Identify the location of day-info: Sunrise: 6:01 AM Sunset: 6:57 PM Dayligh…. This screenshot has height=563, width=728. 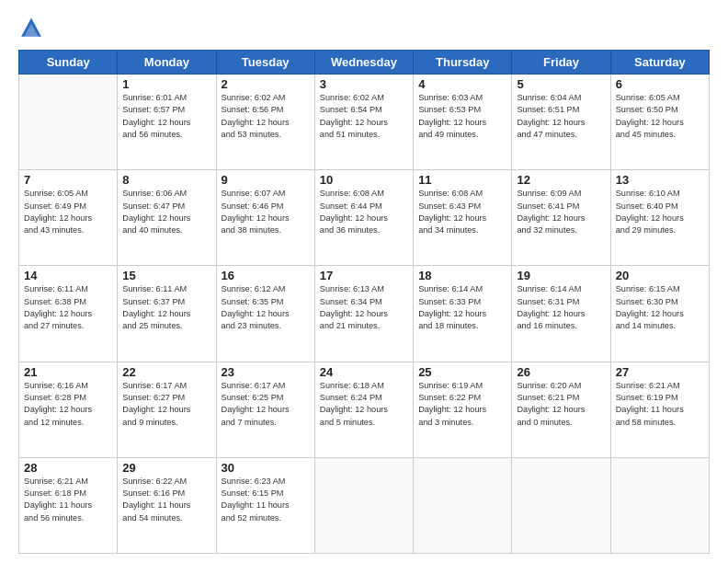
(166, 116).